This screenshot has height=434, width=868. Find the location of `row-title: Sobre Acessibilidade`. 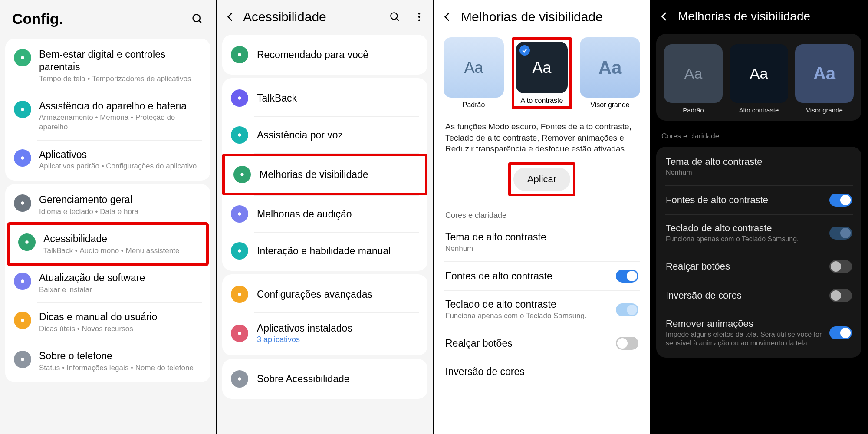

row-title: Sobre Acessibilidade is located at coordinates (338, 379).